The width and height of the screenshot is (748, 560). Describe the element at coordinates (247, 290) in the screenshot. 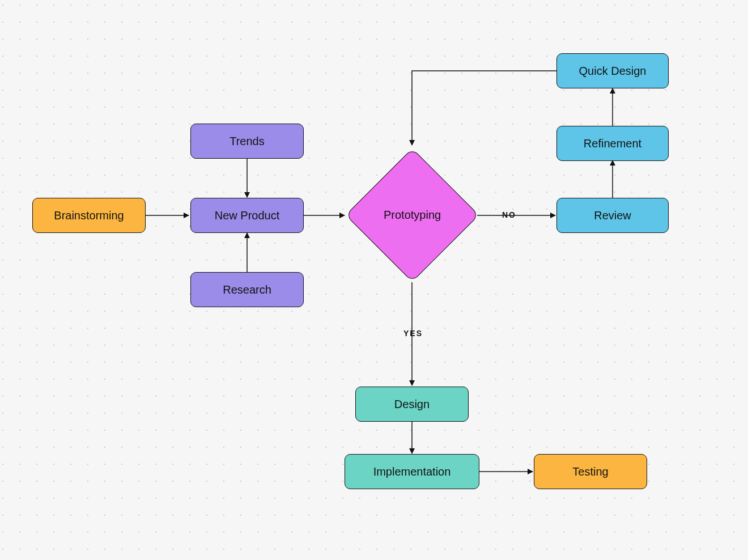

I see `node-label: Research` at that location.